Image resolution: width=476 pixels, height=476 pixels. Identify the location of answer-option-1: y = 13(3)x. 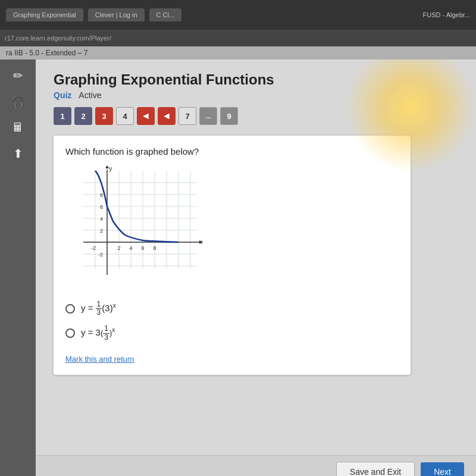
(232, 308).